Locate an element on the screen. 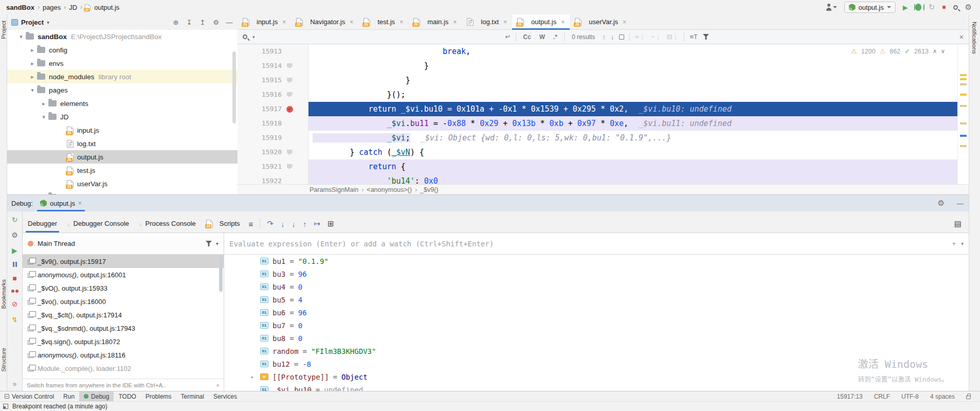 The height and width of the screenshot is (411, 980). editor-tab-test.js: test.js× is located at coordinates (384, 22).